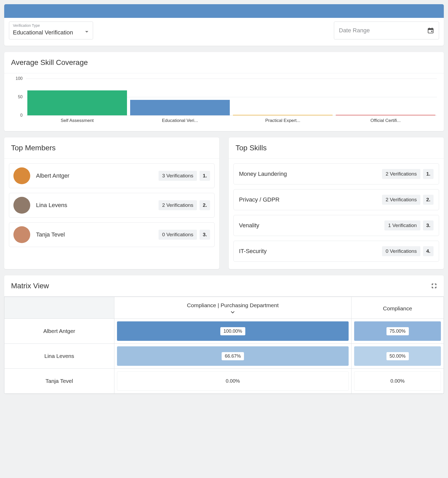 Image resolution: width=448 pixels, height=478 pixels. I want to click on member-row: Albert Antger3 Verifications1., so click(112, 176).